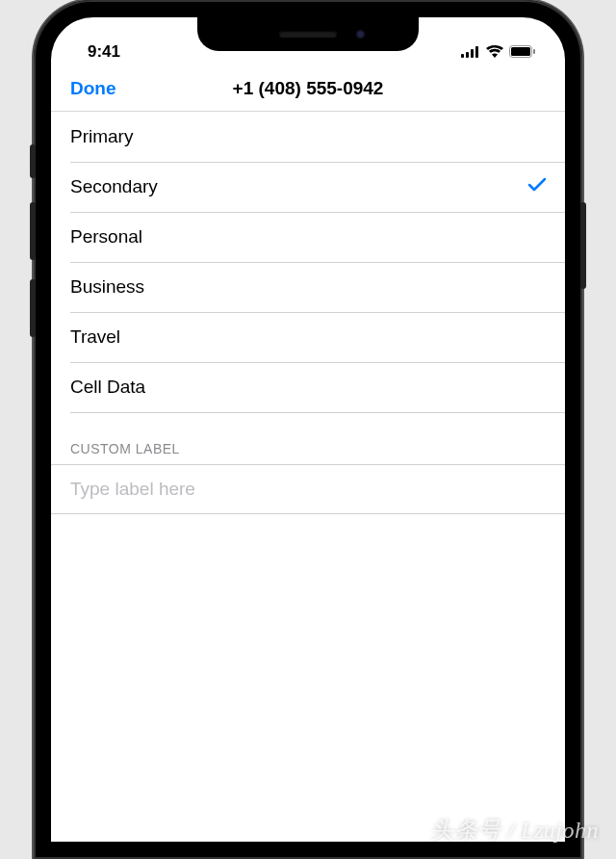 The width and height of the screenshot is (616, 859). What do you see at coordinates (308, 187) in the screenshot?
I see `label-row-secondary: Secondary` at bounding box center [308, 187].